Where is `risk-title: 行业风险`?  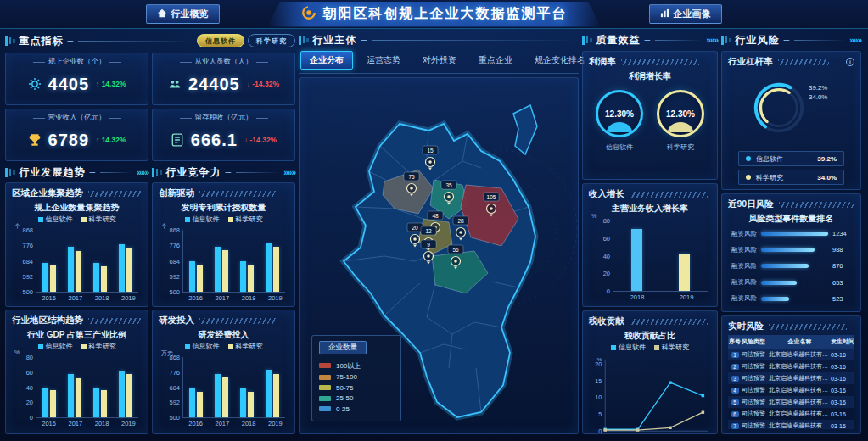 risk-title: 行业风险 is located at coordinates (758, 41).